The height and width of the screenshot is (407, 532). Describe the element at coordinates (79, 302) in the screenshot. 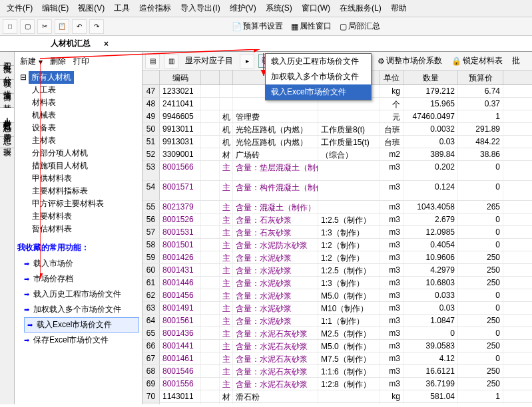

I see `favorites-list: ➡载入市场价➡市场价存档➡载入历史工程市场价文件➡加权载入多个市场价文件➡载入E…` at that location.